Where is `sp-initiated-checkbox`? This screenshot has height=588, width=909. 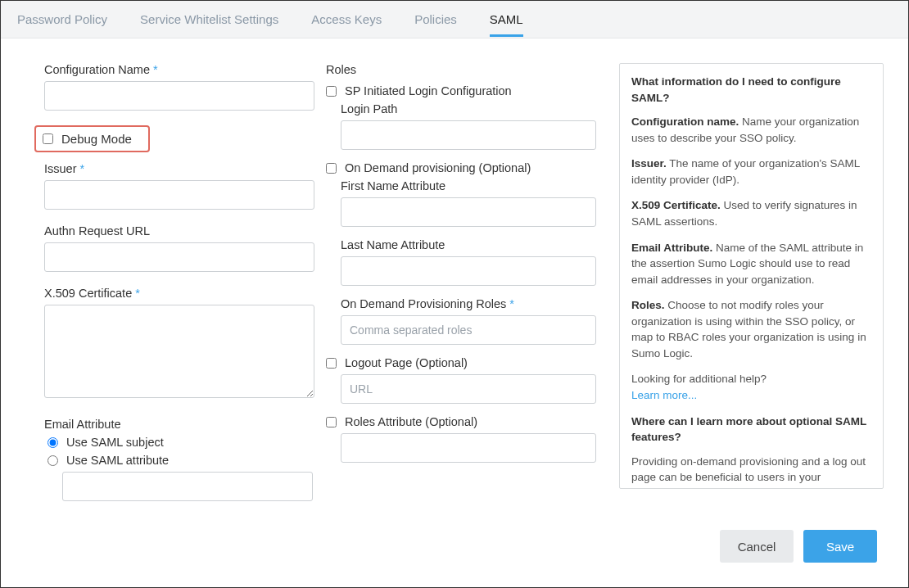
sp-initiated-checkbox is located at coordinates (331, 92).